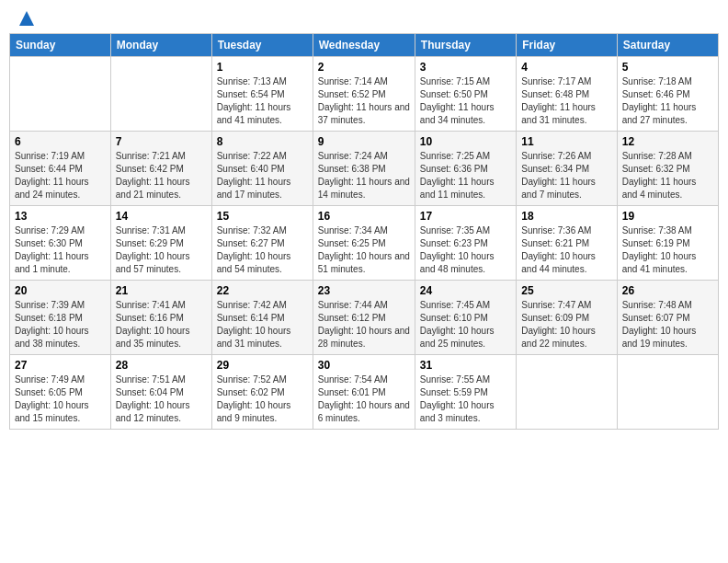 Image resolution: width=728 pixels, height=563 pixels. Describe the element at coordinates (667, 101) in the screenshot. I see `day-details: Sunrise: 7:18 AMSunset: 6:46 PMDaylight:…` at that location.